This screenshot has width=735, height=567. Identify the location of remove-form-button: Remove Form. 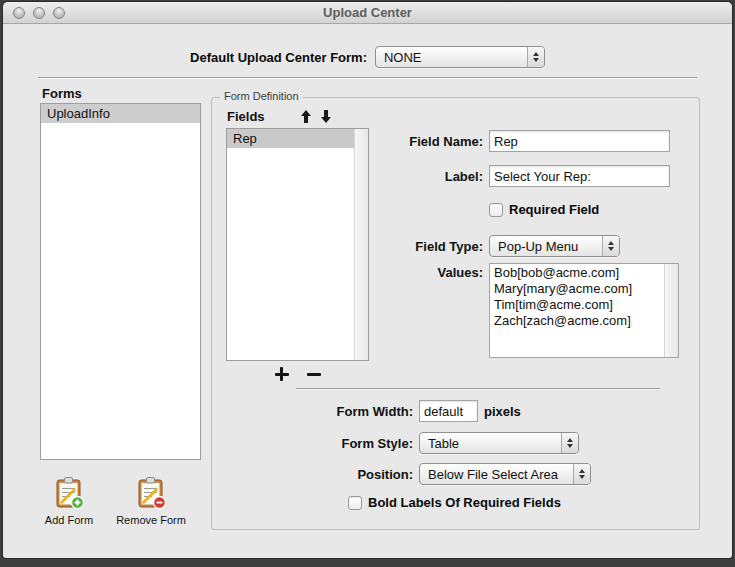
(151, 501).